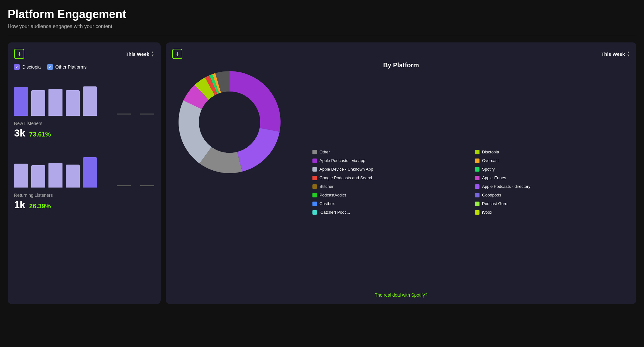  What do you see at coordinates (84, 67) in the screenshot?
I see `legend-row: ✓ Disctopia ✓ Other Platforms` at bounding box center [84, 67].